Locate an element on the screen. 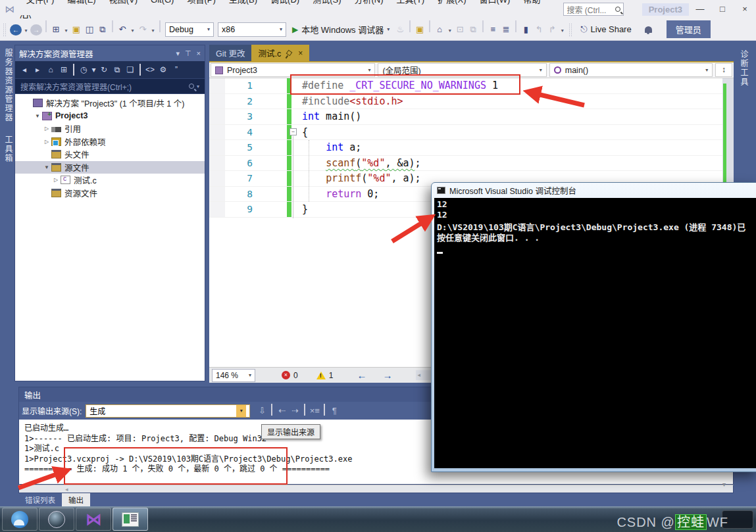 This screenshot has height=532, width=756. new-project-icon: ⊞ is located at coordinates (56, 30).